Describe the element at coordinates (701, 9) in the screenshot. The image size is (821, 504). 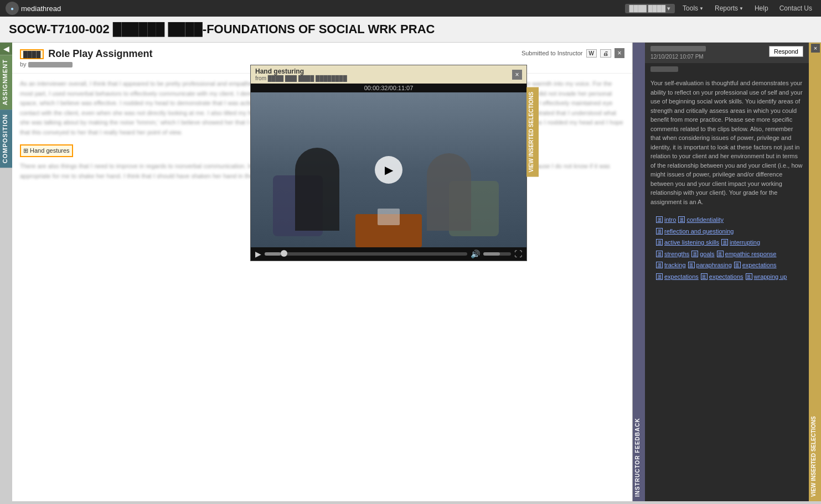
I see `tools-arrow: ▼` at that location.